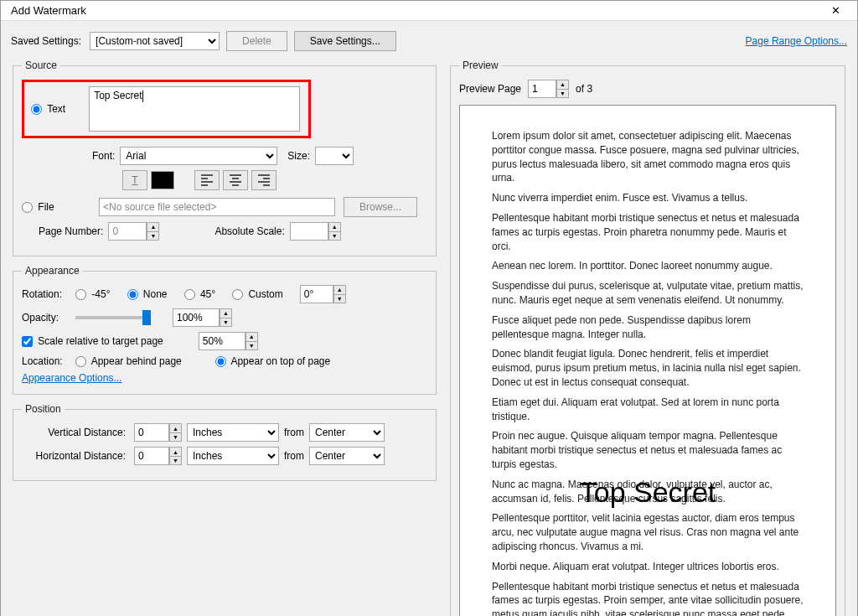 The height and width of the screenshot is (616, 858). What do you see at coordinates (46, 318) in the screenshot?
I see `opacity-label: Opacity:` at bounding box center [46, 318].